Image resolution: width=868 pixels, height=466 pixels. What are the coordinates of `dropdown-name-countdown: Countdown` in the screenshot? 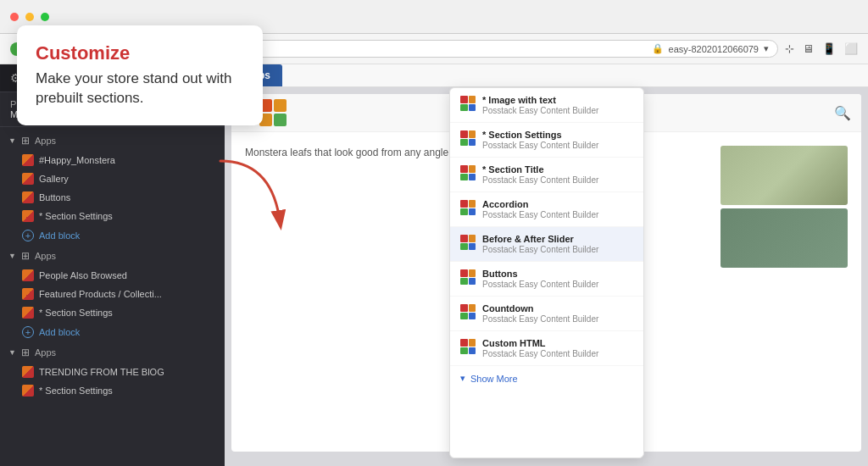 It's located at (558, 308).